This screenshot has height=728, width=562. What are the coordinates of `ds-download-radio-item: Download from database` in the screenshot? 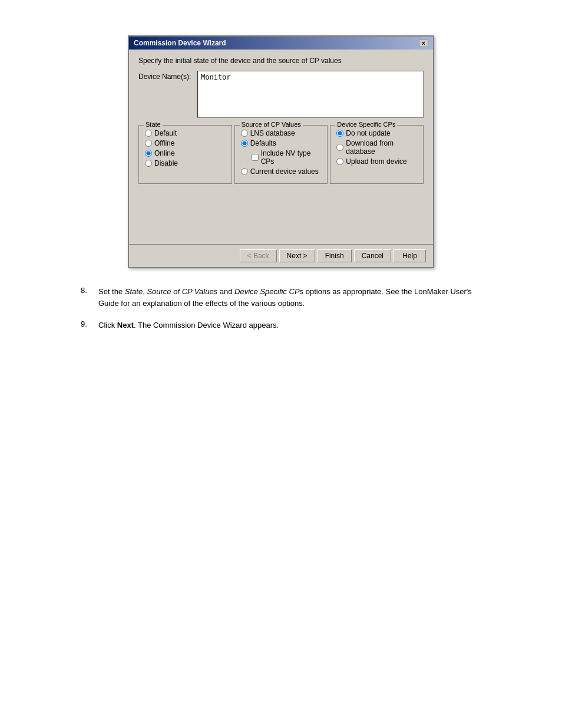 It's located at (377, 147).